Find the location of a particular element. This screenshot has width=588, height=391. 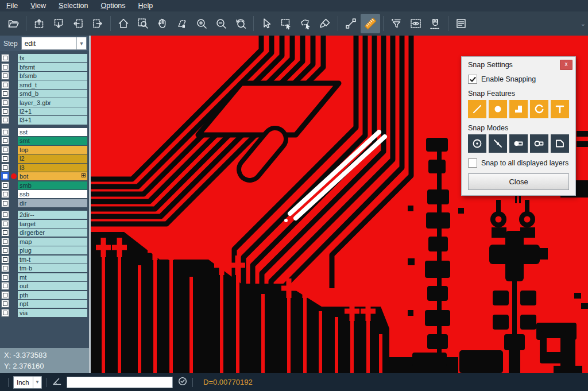

layer-row-smb: smb is located at coordinates (45, 185).